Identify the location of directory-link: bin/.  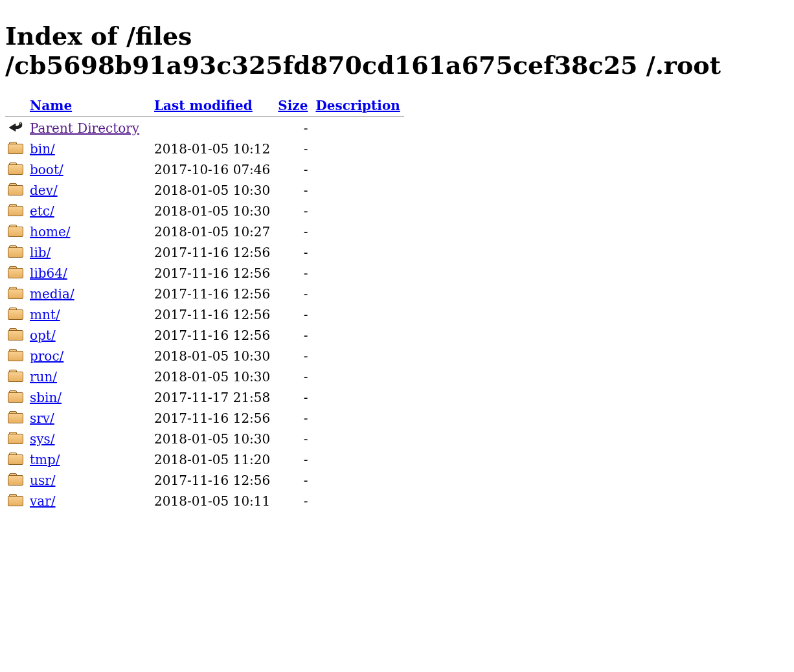
(43, 149).